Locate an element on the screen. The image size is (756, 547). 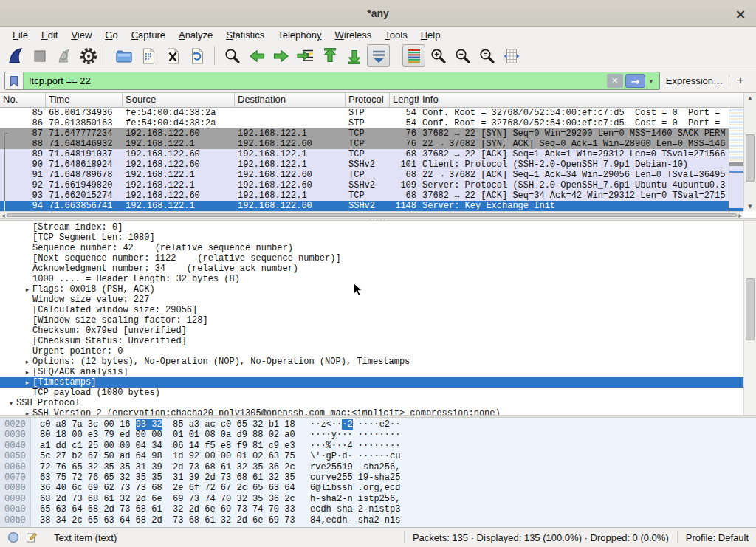
packet-row-87: 8771.647777234192.168.122.60192.168.122.… is located at coordinates (365, 134).